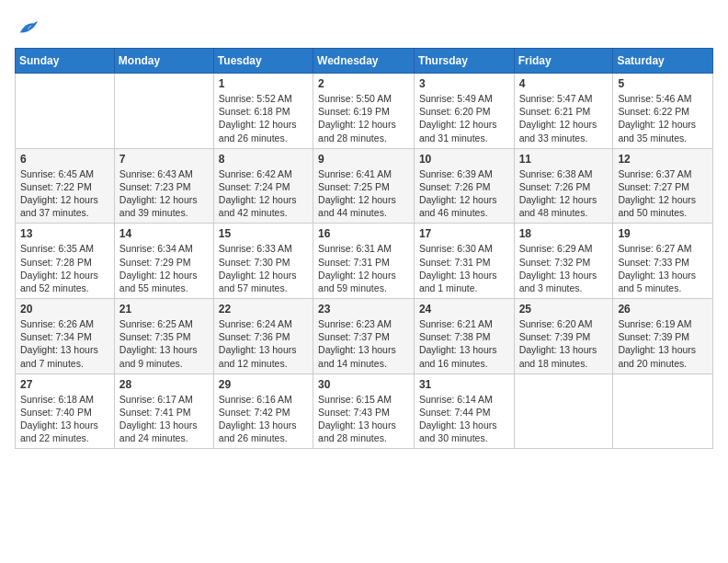 Image resolution: width=728 pixels, height=563 pixels. Describe the element at coordinates (364, 61) in the screenshot. I see `dow-header-wednesday: Wednesday` at that location.